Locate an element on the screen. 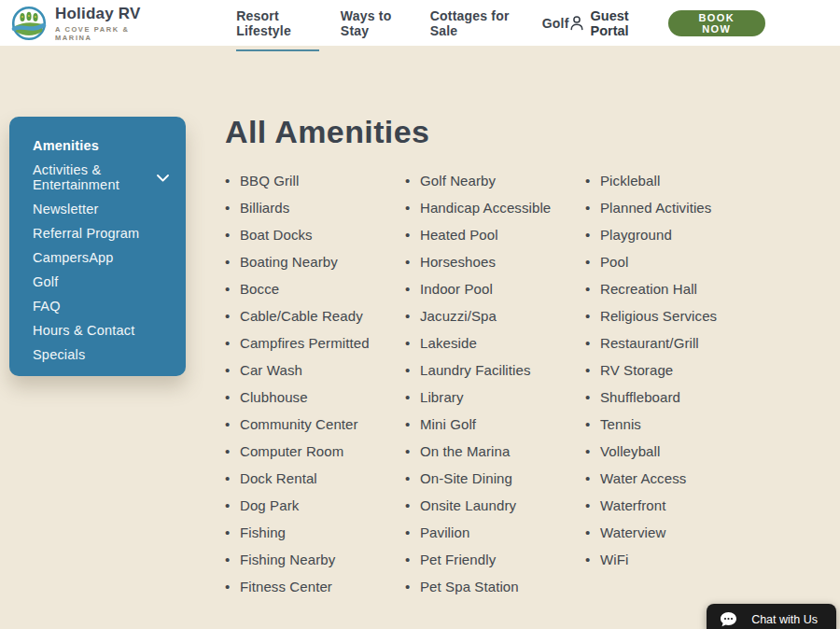 The height and width of the screenshot is (629, 840). sidebar-item-amenities: Amenities is located at coordinates (101, 147).